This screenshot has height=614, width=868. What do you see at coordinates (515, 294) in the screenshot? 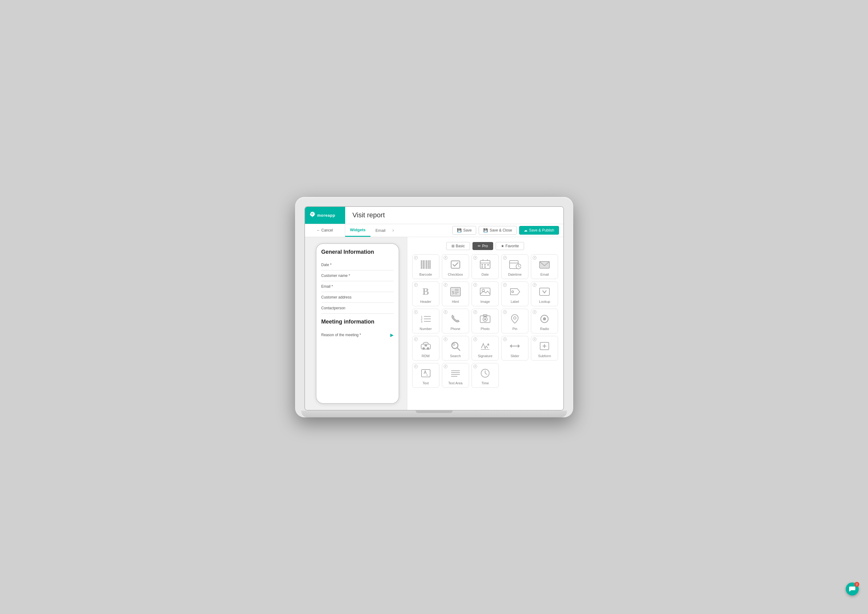
I see `widget-label: i Label` at bounding box center [515, 294].